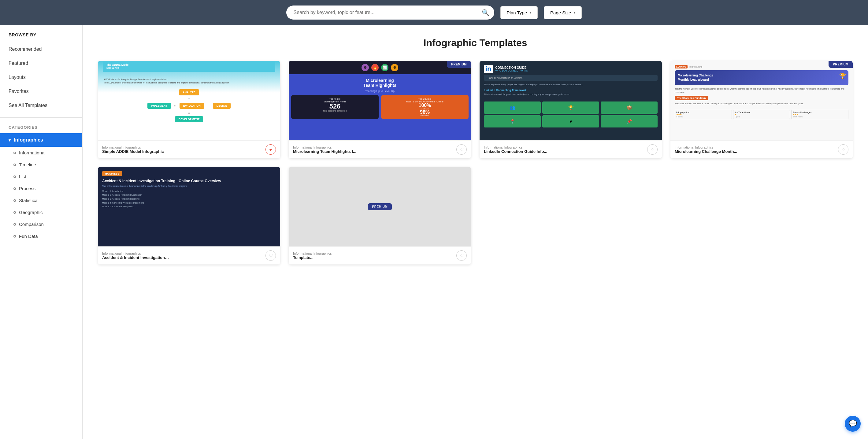  I want to click on addie-analyze-node: ANALYZE, so click(189, 92).